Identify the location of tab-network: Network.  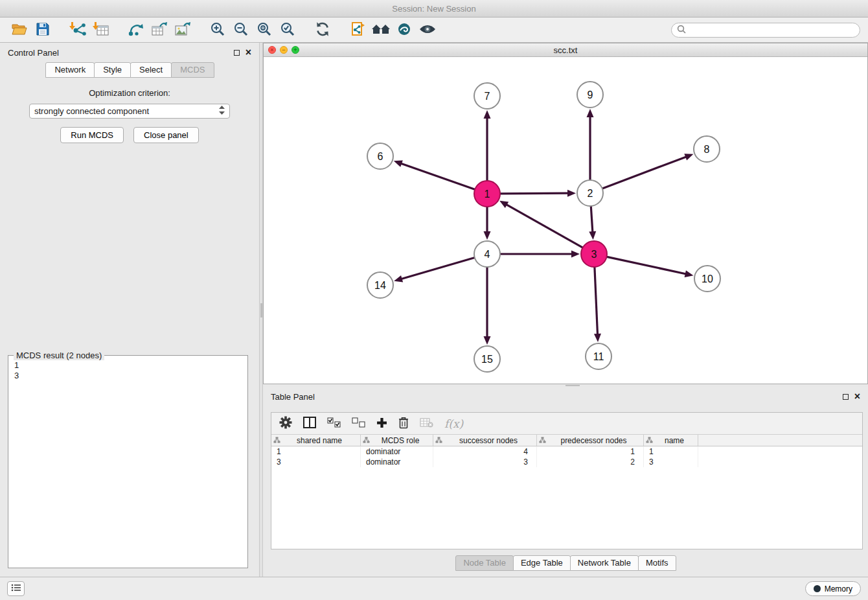
(70, 70).